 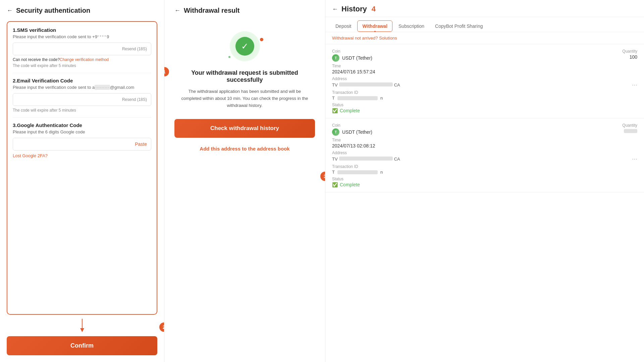 I want to click on history-title: History, so click(x=354, y=9).